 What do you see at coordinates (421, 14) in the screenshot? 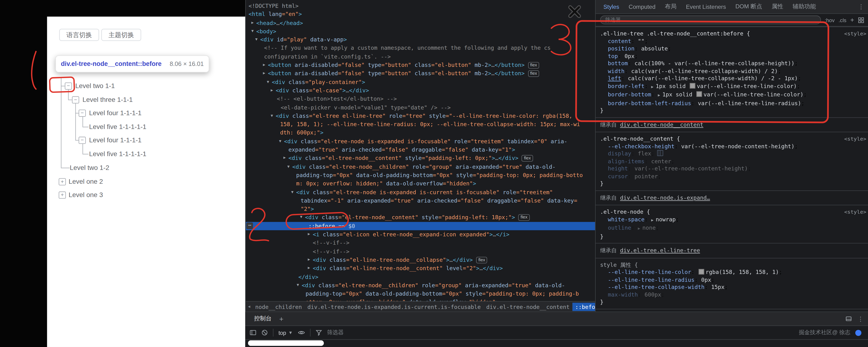
I see `dom-tree-node: <html lang="en">` at bounding box center [421, 14].